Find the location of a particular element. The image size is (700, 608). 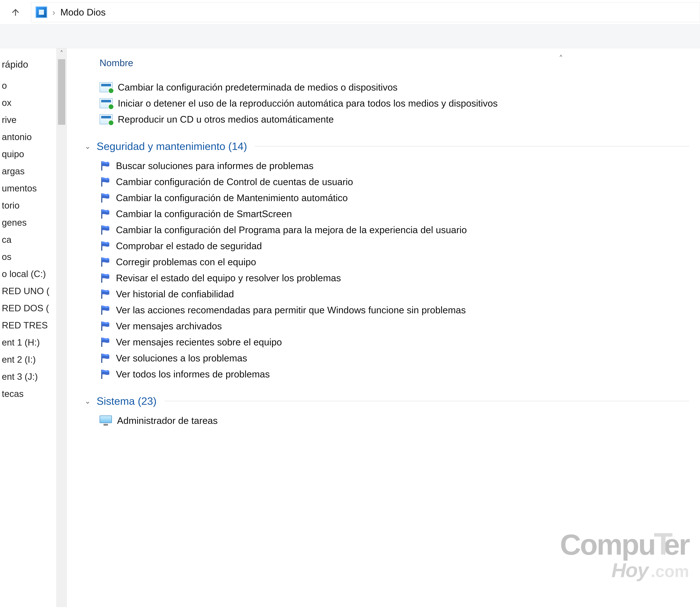

list-item: Iniciar o detener el uso de la reproducc… is located at coordinates (394, 103).